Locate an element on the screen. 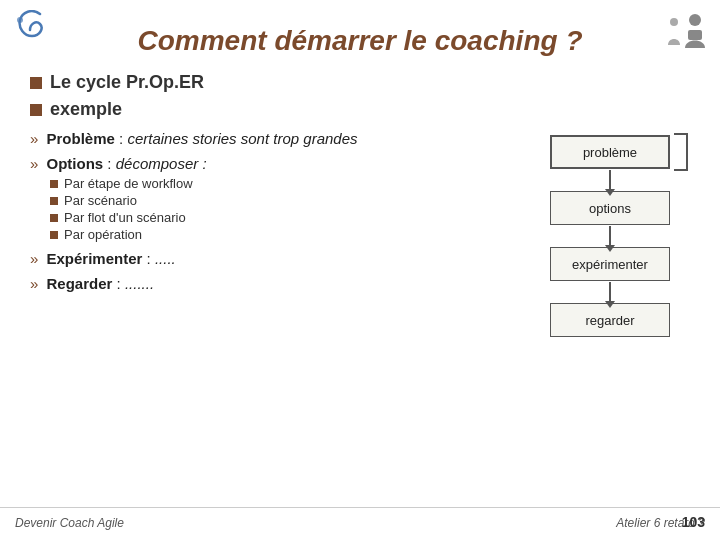 Image resolution: width=720 pixels, height=540 pixels. diagram-box-regarder: regarder is located at coordinates (610, 320).